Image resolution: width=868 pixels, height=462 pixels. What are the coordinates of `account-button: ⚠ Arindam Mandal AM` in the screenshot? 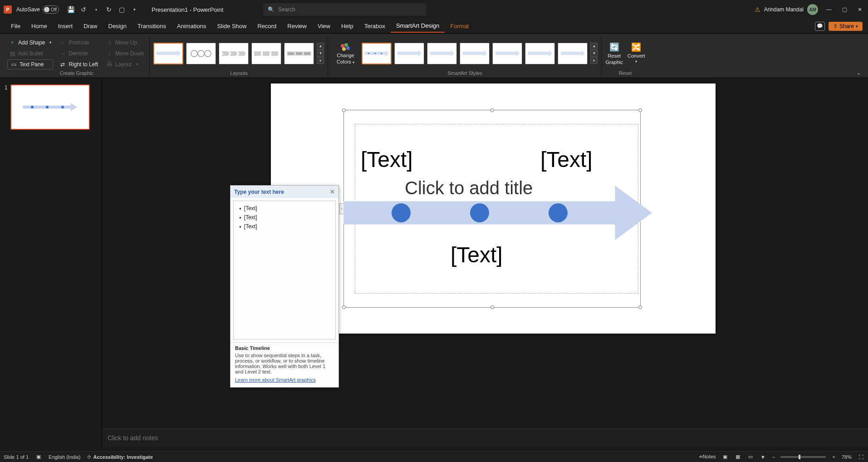 It's located at (786, 10).